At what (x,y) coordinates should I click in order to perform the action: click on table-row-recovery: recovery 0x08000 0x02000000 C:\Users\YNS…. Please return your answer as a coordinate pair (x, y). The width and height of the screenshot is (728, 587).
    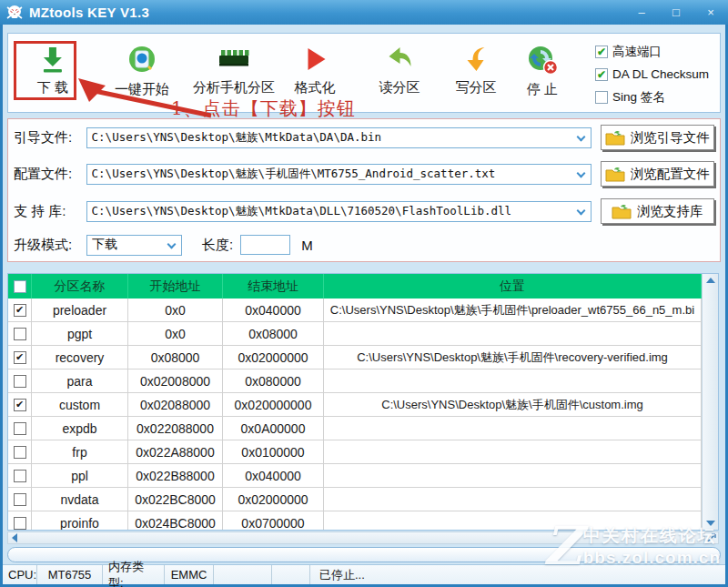
    Looking at the image, I should click on (355, 358).